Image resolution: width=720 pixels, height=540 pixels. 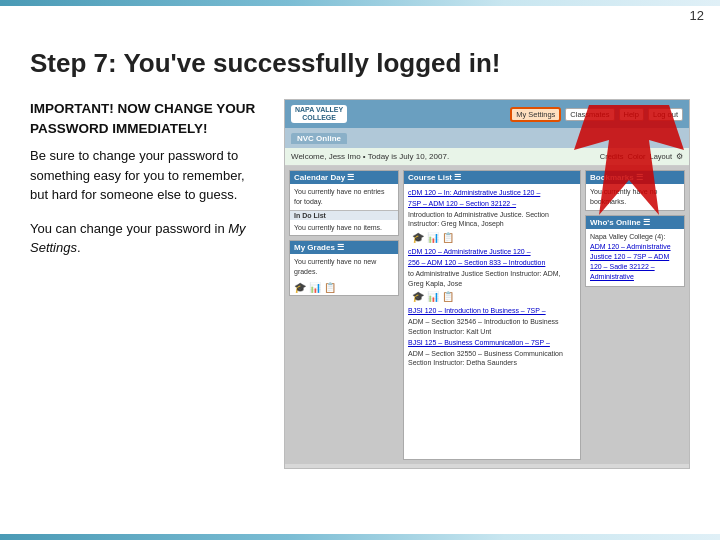 What do you see at coordinates (145, 118) in the screenshot?
I see `important-heading: IMPORTANT! NOW CHANGE YOUR PASSWORD IMME…` at bounding box center [145, 118].